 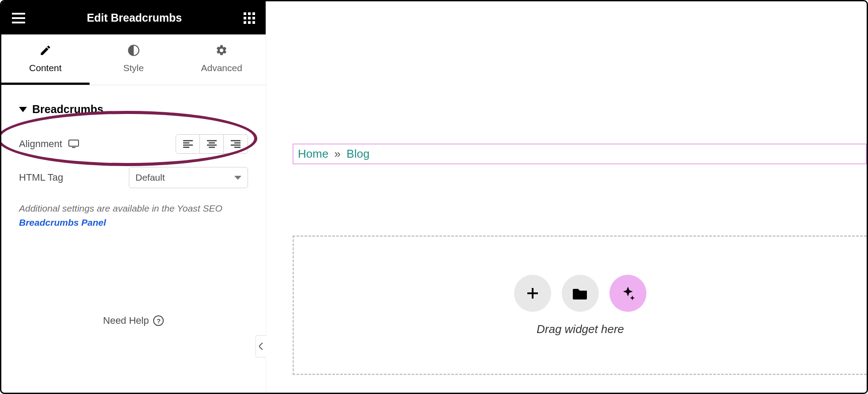 What do you see at coordinates (150, 178) in the screenshot?
I see `html-tag-value: Default` at bounding box center [150, 178].